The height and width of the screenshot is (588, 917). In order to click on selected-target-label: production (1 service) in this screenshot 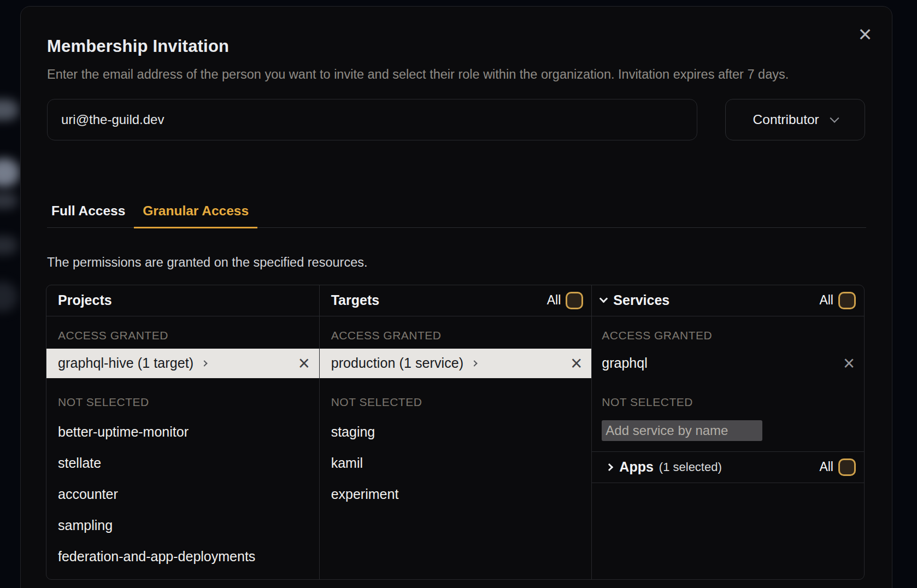, I will do `click(398, 363)`.